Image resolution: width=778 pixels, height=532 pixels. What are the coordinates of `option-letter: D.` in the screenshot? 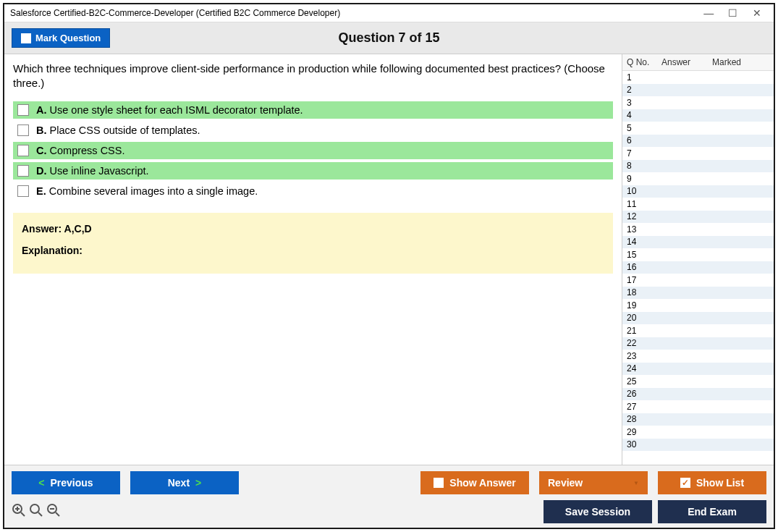 It's located at (42, 171).